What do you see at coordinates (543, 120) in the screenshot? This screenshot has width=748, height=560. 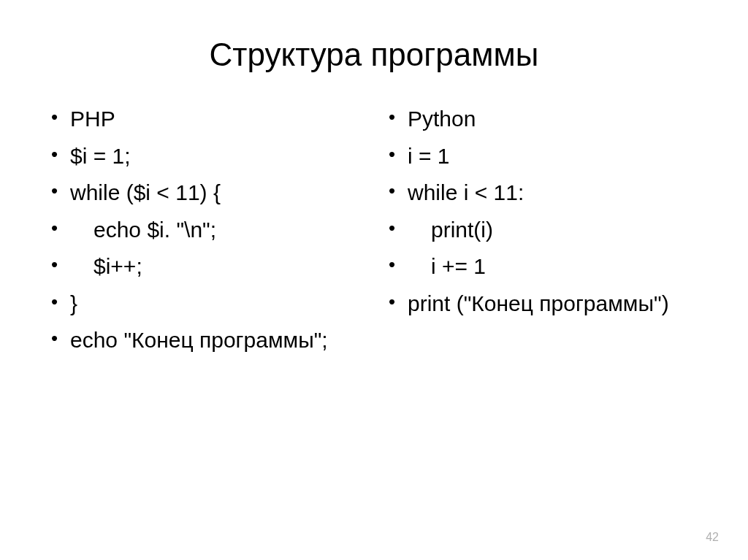 I see `list-item: Python` at bounding box center [543, 120].